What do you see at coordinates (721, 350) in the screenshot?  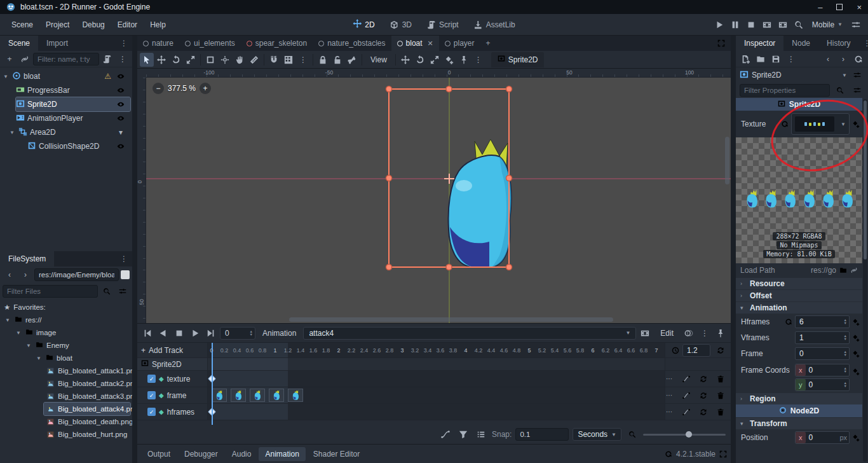 I see `loop-icon` at bounding box center [721, 350].